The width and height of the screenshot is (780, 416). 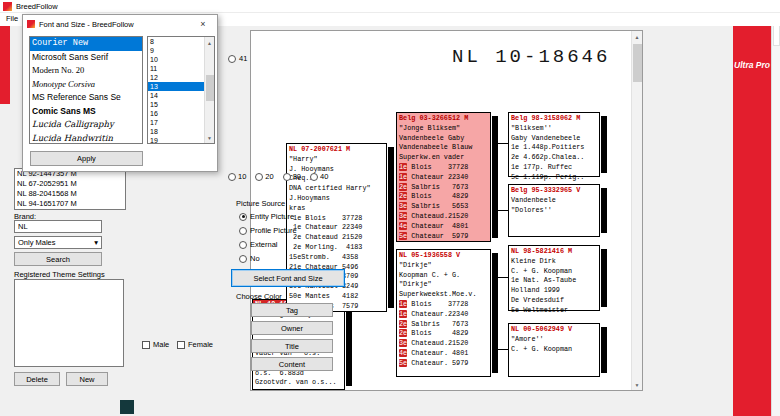 I want to click on list-item: 10, so click(x=176, y=60).